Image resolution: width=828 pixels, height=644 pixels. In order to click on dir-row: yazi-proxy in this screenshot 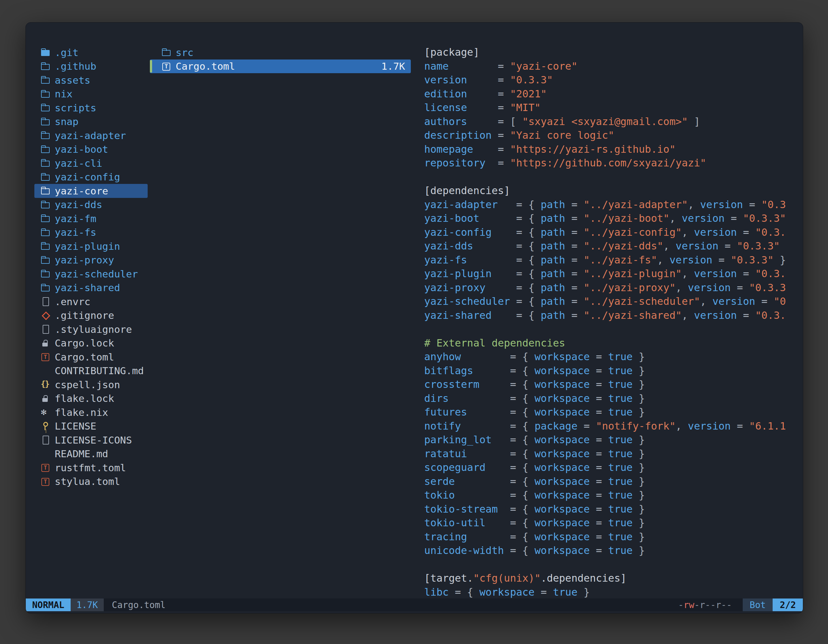, I will do `click(91, 260)`.